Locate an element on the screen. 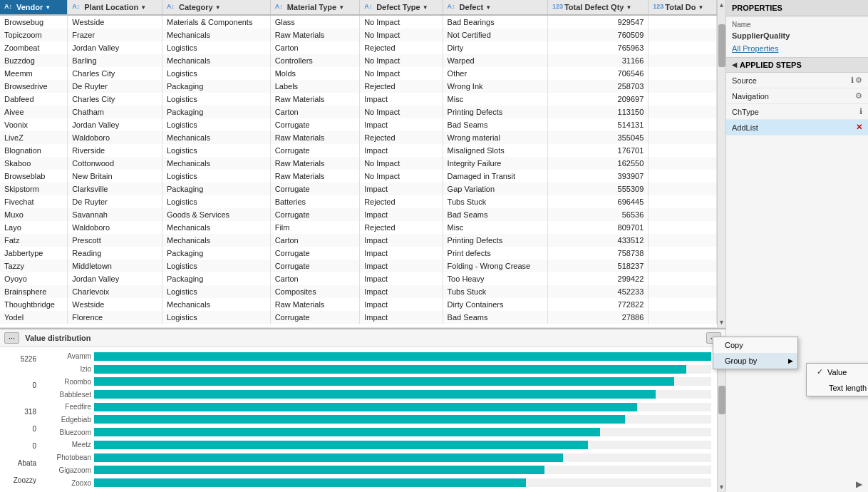 This screenshot has height=492, width=868. y-label-6: 0 is located at coordinates (20, 429).